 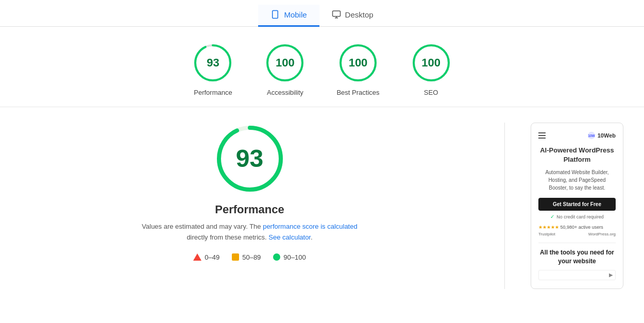 What do you see at coordinates (249, 159) in the screenshot?
I see `big-circle-inner: 93` at bounding box center [249, 159].